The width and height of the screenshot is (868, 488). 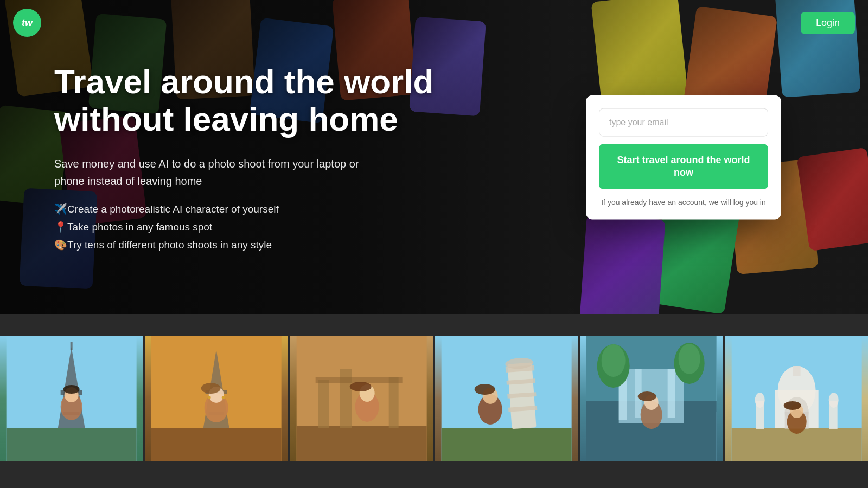 What do you see at coordinates (27, 23) in the screenshot?
I see `logo: tw` at bounding box center [27, 23].